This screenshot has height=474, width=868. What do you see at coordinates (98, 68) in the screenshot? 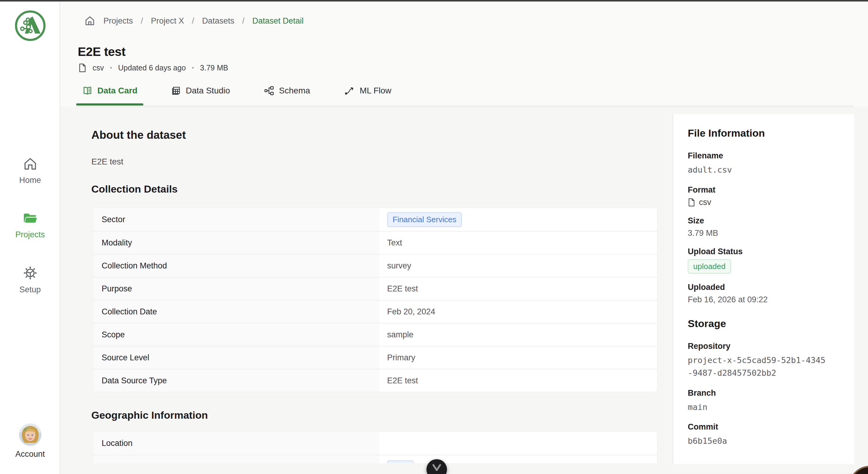
I see `file-type: csv` at bounding box center [98, 68].